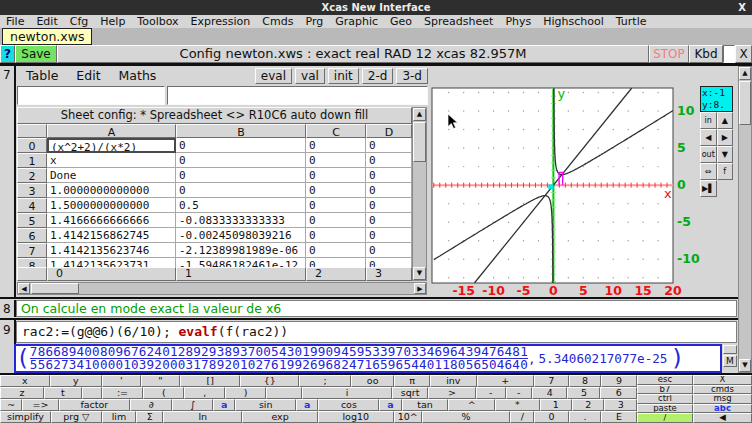 The image size is (752, 423). I want to click on graph-button-◀: ◀, so click(708, 138).